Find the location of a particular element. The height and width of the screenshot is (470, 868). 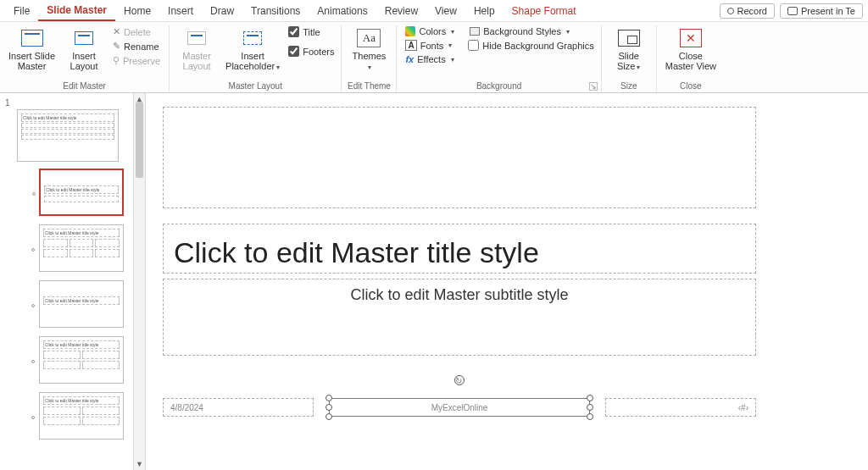

themes-label: Themes is located at coordinates (370, 56).